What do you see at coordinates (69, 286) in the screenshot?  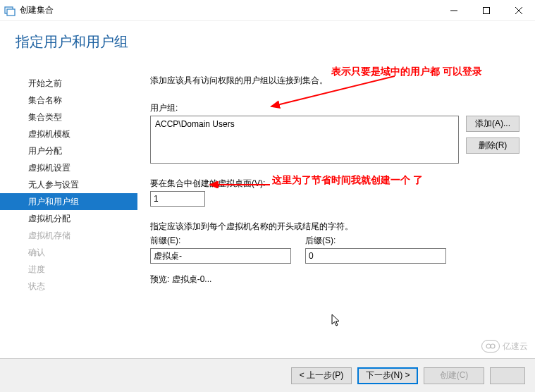 I see `nav-status: 状态` at bounding box center [69, 286].